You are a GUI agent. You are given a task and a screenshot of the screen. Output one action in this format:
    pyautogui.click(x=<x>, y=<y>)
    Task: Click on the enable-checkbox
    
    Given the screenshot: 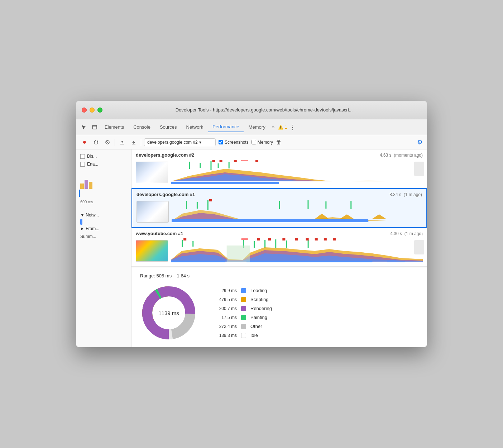 What is the action you would take?
    pyautogui.click(x=82, y=164)
    